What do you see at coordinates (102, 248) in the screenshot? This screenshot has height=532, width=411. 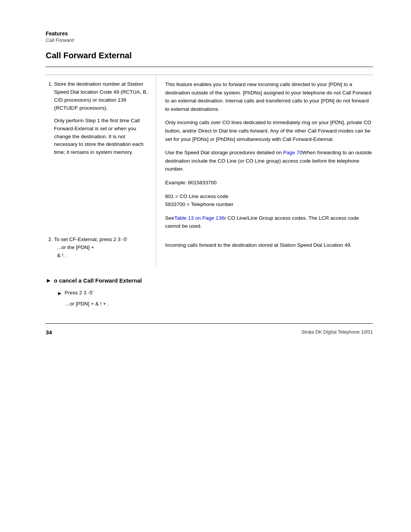 I see `step2-item: To set CF-External, press 2 3 -5' ...or …` at bounding box center [102, 248].